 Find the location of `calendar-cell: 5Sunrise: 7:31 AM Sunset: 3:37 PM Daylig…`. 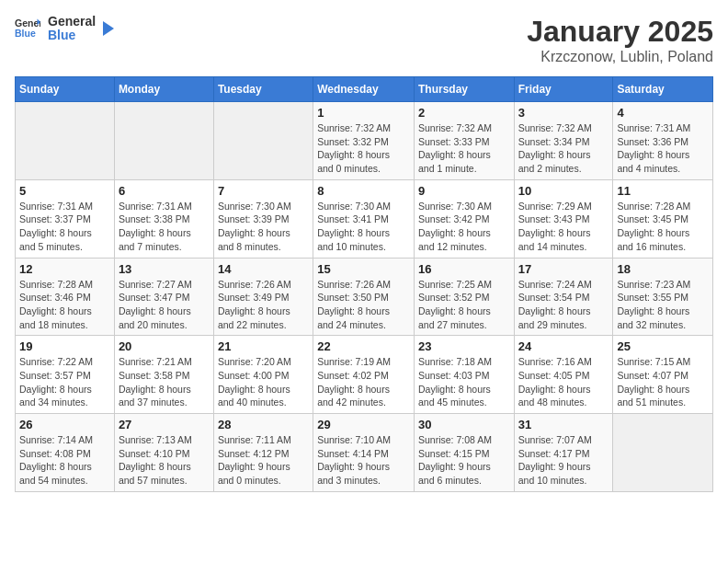

calendar-cell: 5Sunrise: 7:31 AM Sunset: 3:37 PM Daylig… is located at coordinates (65, 219).